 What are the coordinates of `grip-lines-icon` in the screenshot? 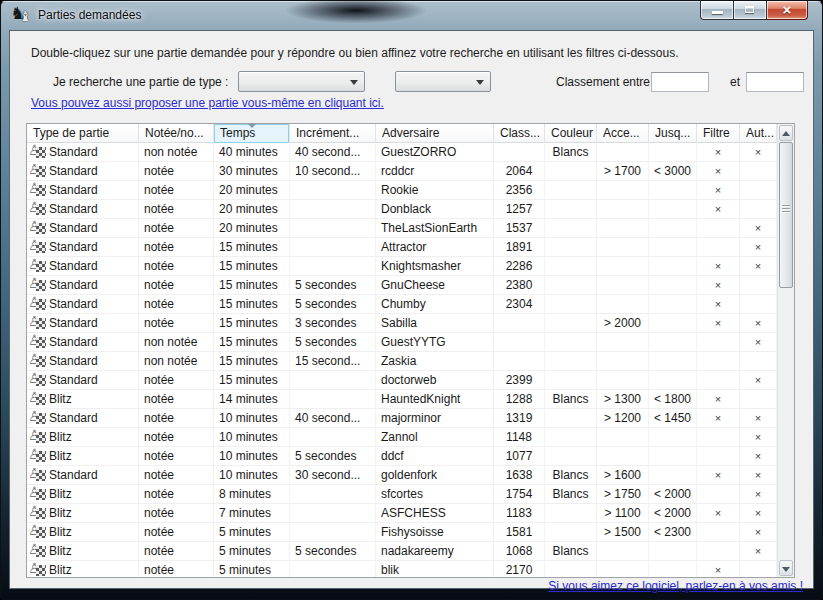 It's located at (786, 209).